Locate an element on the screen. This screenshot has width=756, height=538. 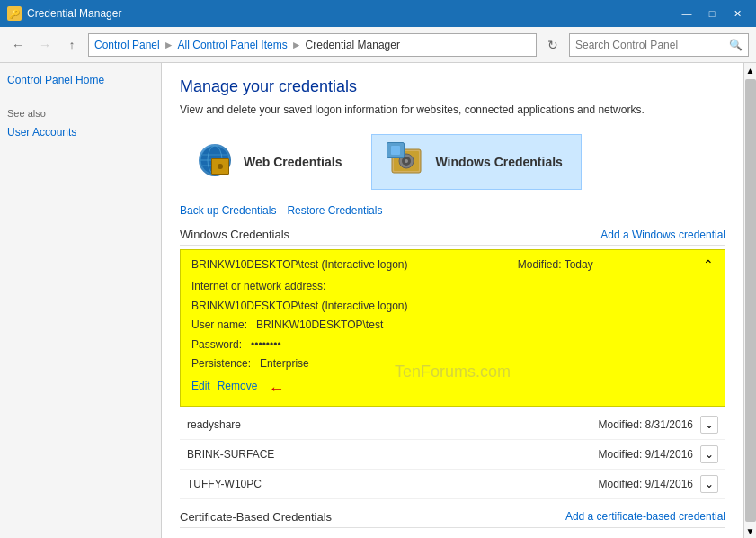
credential-type-tabs: Web Credentials is located at coordinates (453, 162).